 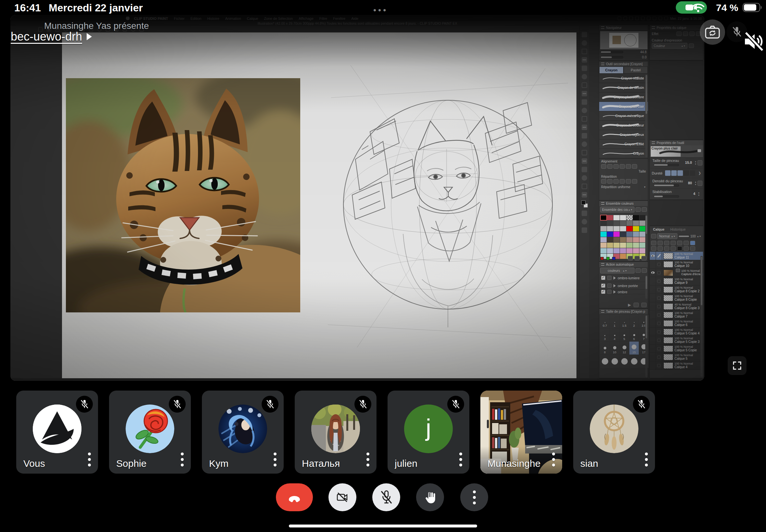 I want to click on menu-item: Animation, so click(x=233, y=19).